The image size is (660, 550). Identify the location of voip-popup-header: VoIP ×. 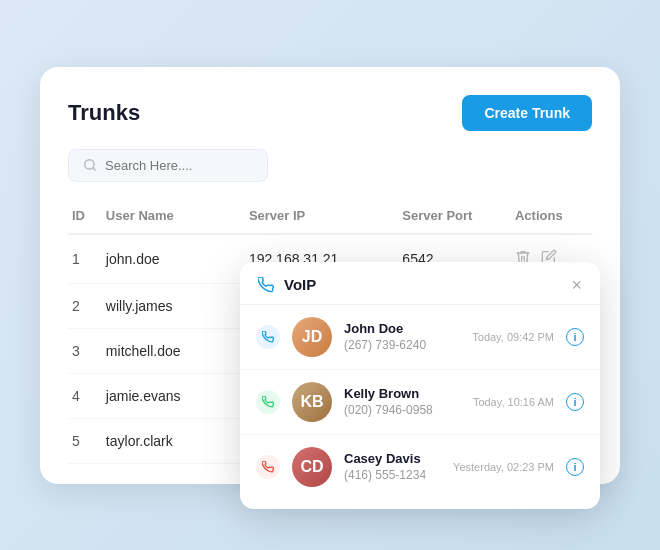
(420, 284).